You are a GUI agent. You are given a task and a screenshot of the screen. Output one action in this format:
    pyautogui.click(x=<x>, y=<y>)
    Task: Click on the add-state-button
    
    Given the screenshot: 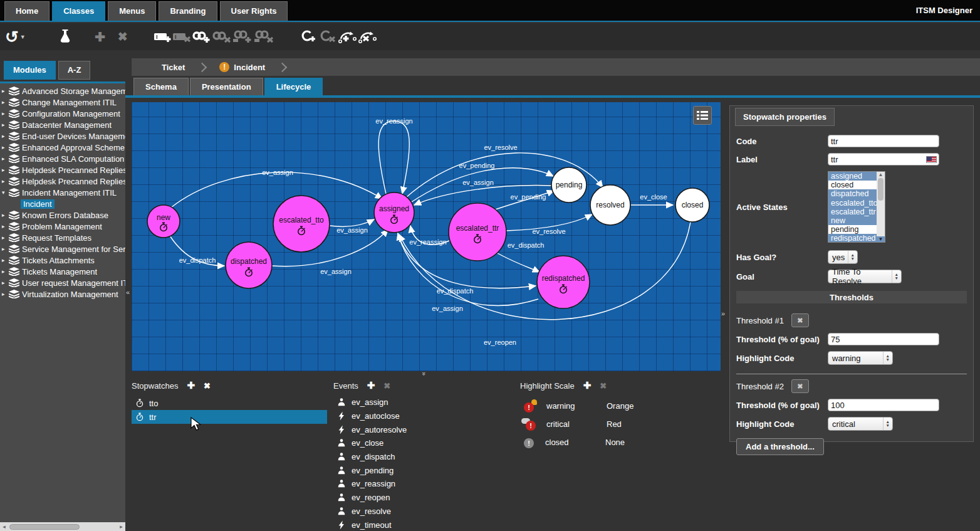 What is the action you would take?
    pyautogui.click(x=310, y=37)
    